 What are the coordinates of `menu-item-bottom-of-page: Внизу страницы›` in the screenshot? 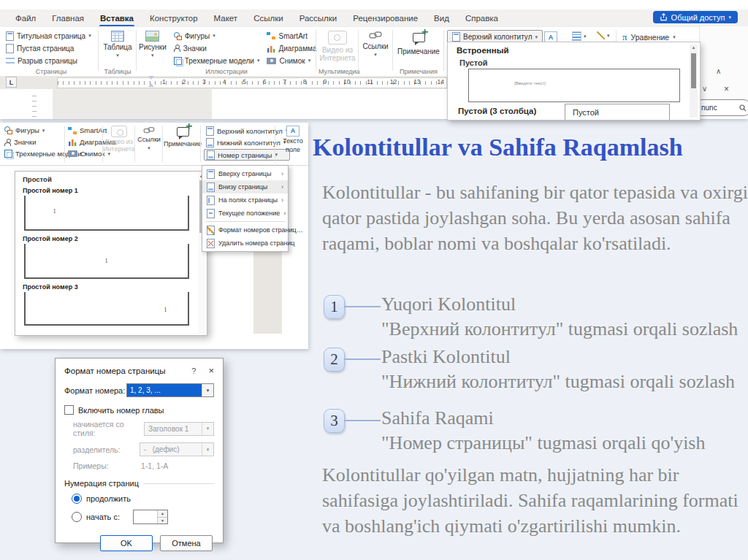 It's located at (245, 187).